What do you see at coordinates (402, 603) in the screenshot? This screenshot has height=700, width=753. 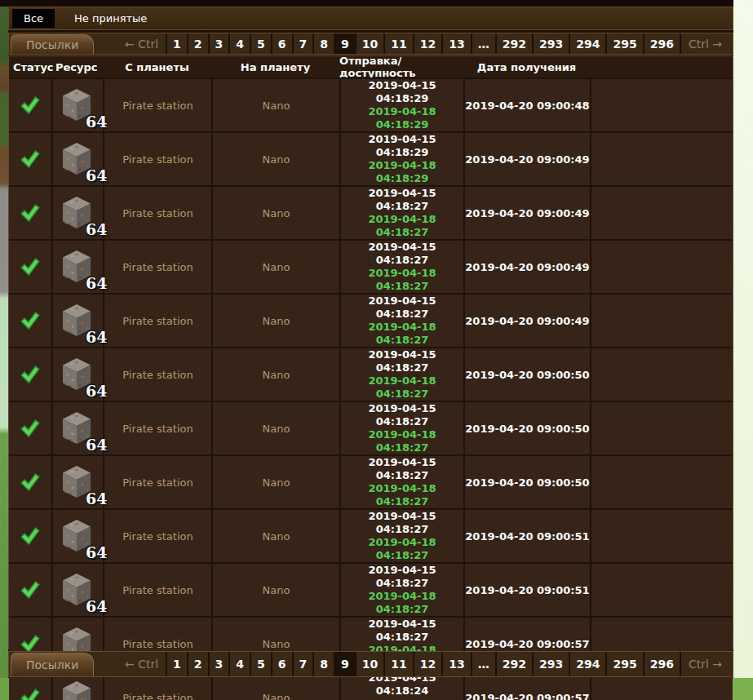 I see `available-date: 2019-04-18 04:18:27` at bounding box center [402, 603].